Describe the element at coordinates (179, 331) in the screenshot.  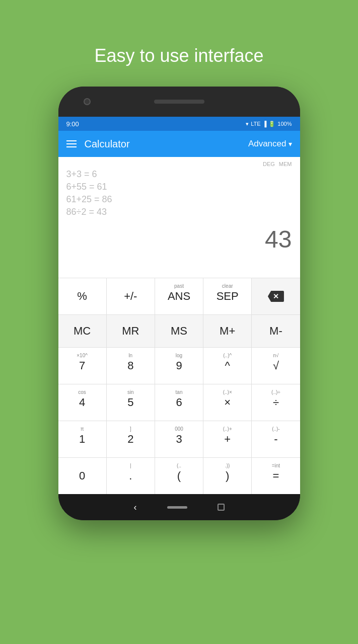
I see `key-ms: MS` at that location.